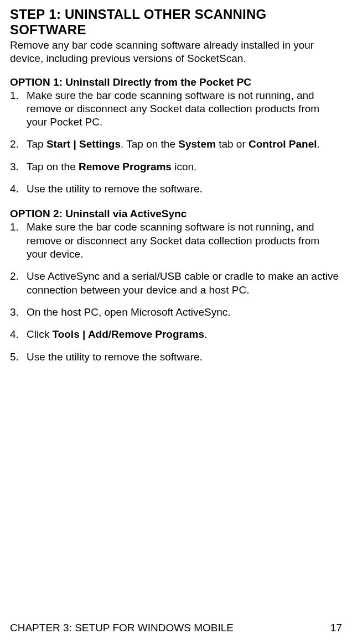 This screenshot has height=644, width=352. What do you see at coordinates (176, 167) in the screenshot?
I see `list-item: Tap on the Remove Programs icon.` at bounding box center [176, 167].